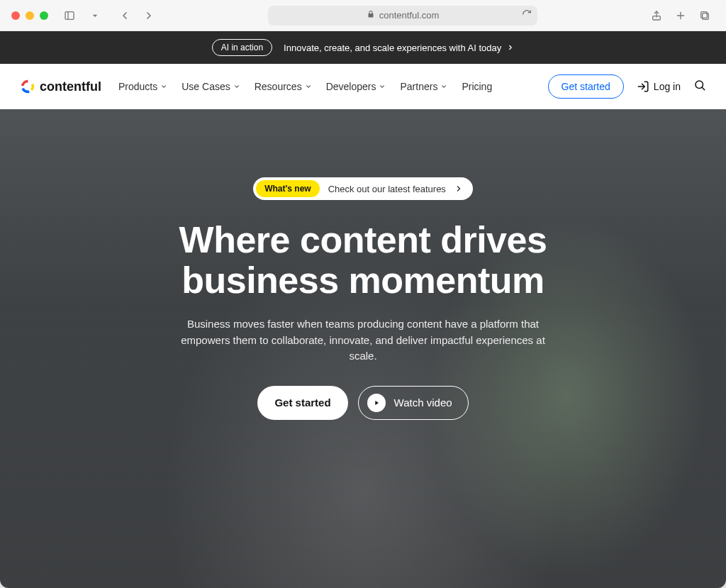 Image resolution: width=726 pixels, height=588 pixels. I want to click on nav-item-label: Use Cases, so click(206, 87).